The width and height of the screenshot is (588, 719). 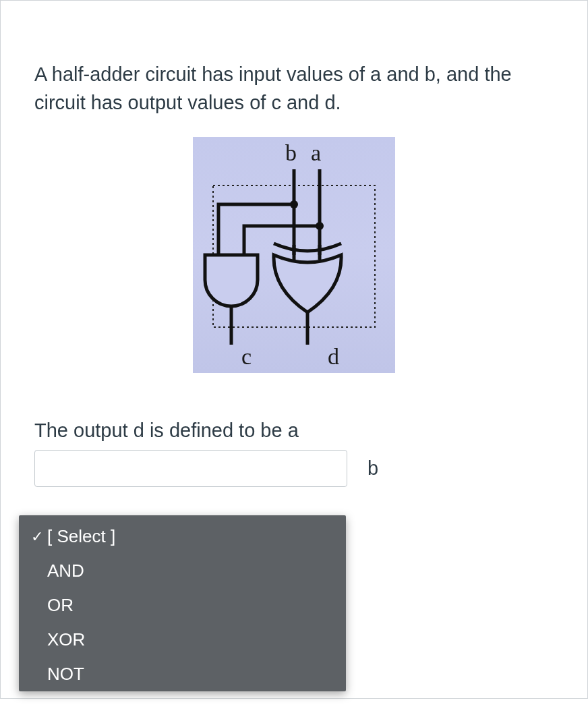 What do you see at coordinates (294, 88) in the screenshot?
I see `question-intro: A half-adder circuit has input values of…` at bounding box center [294, 88].